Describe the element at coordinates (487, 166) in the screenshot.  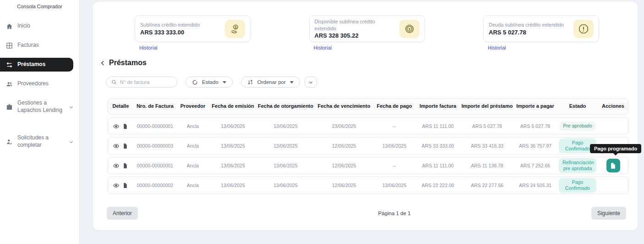
I see `cell-importe-prestamo: ARS 11 138.78` at that location.